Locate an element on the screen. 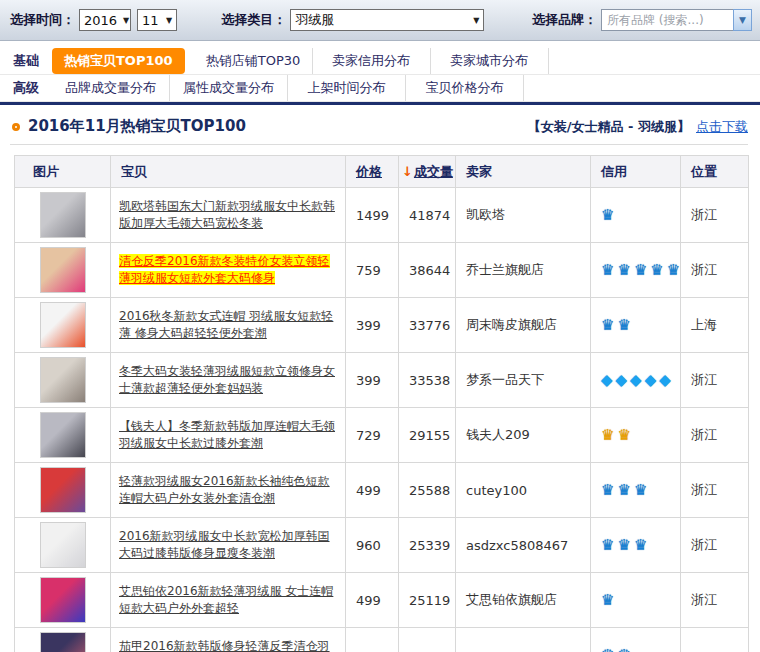 The width and height of the screenshot is (760, 652). product-title-link: 2016秋冬新款女式连帽 羽绒服女短款轻薄 修身大码超轻轻便外套潮 is located at coordinates (226, 324).